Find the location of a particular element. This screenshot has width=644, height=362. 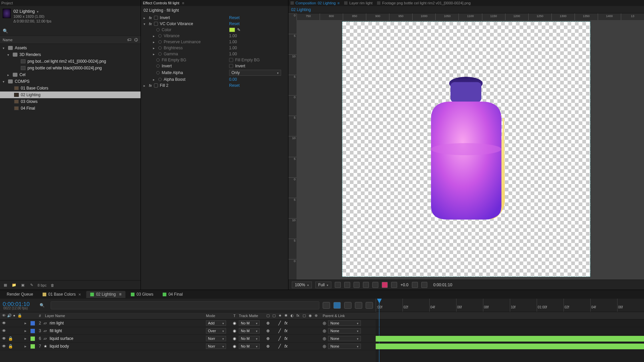

snapshot-icon is located at coordinates (415, 285).